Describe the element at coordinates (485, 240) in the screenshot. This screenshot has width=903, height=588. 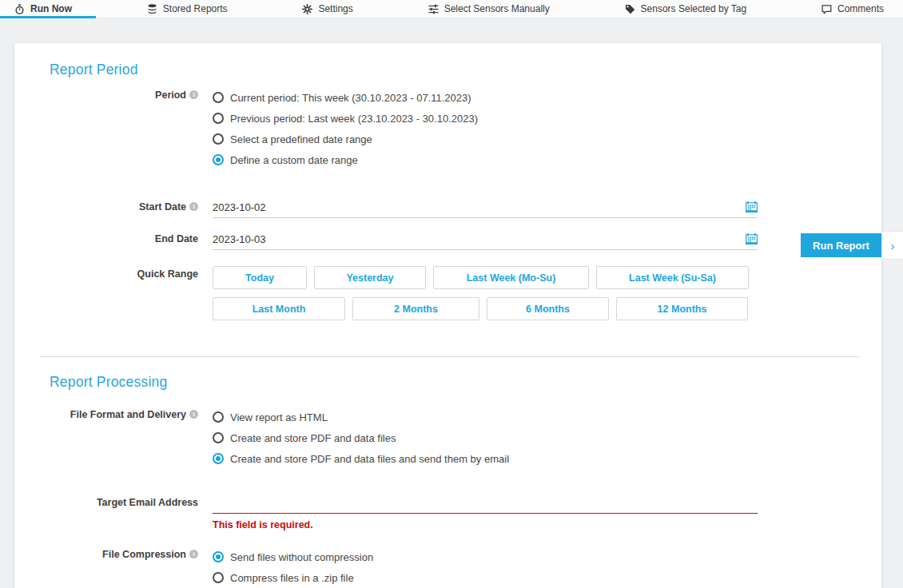
I see `end-date-field` at that location.